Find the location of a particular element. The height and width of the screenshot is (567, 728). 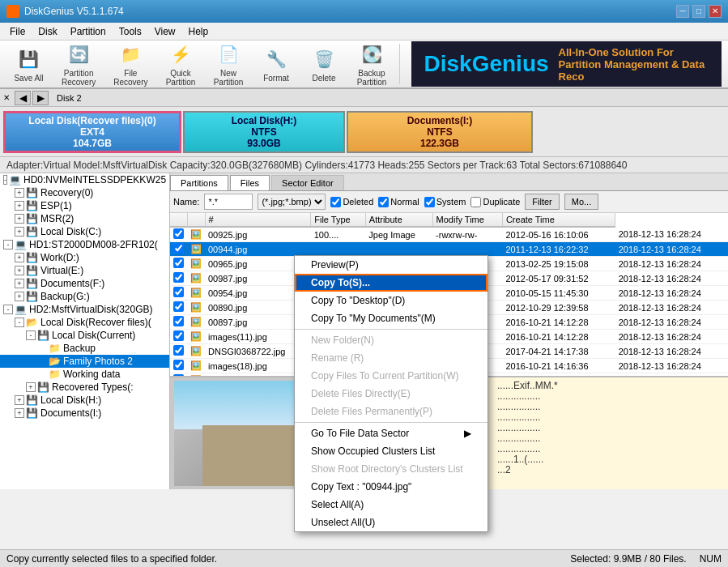

row-modify: 2012-05-16 16:10:06 is located at coordinates (559, 235).